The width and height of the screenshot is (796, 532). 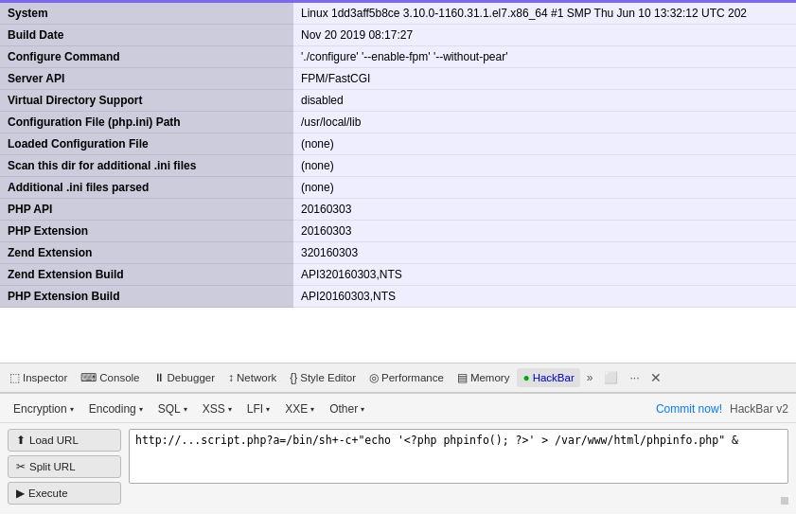 I want to click on hackbar-menu-xxe-arrow: ▾, so click(x=312, y=409).